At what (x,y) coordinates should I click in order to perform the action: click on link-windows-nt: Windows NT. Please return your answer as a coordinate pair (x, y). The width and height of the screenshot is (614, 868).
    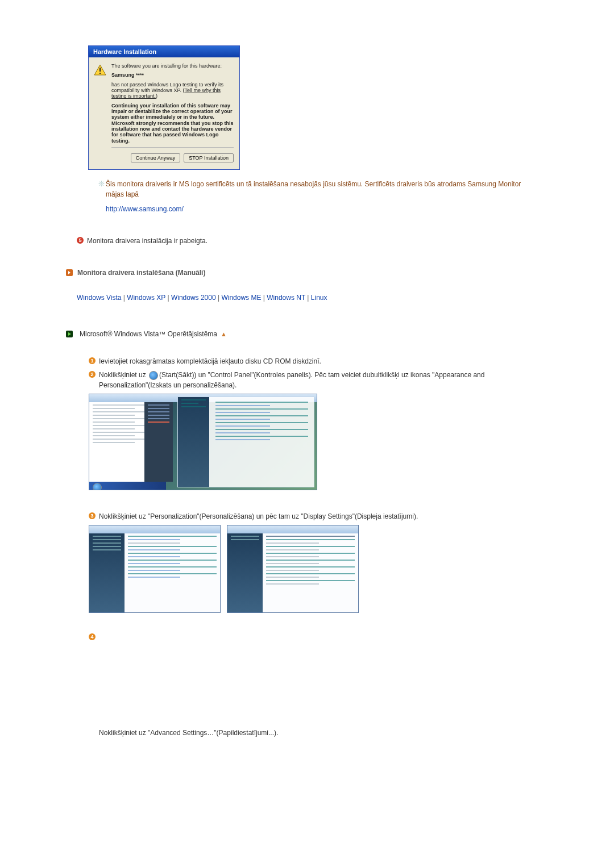
    Looking at the image, I should click on (286, 298).